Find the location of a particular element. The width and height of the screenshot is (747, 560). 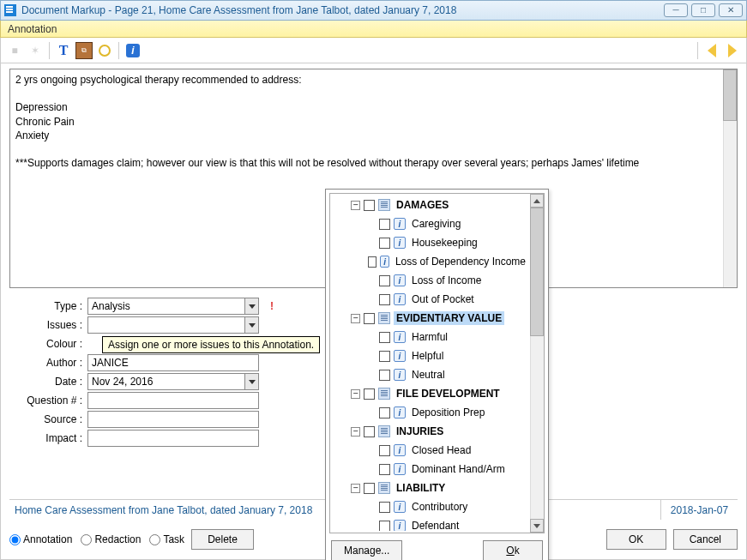

type-combo is located at coordinates (173, 306).